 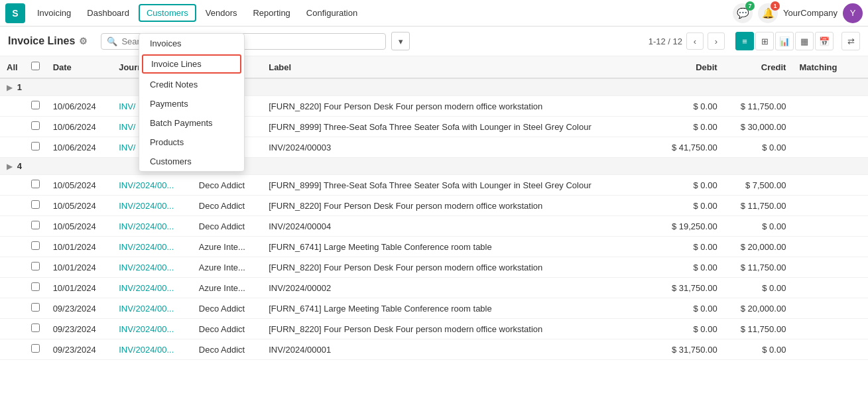 I want to click on menu-payments: Payments, so click(x=192, y=103).